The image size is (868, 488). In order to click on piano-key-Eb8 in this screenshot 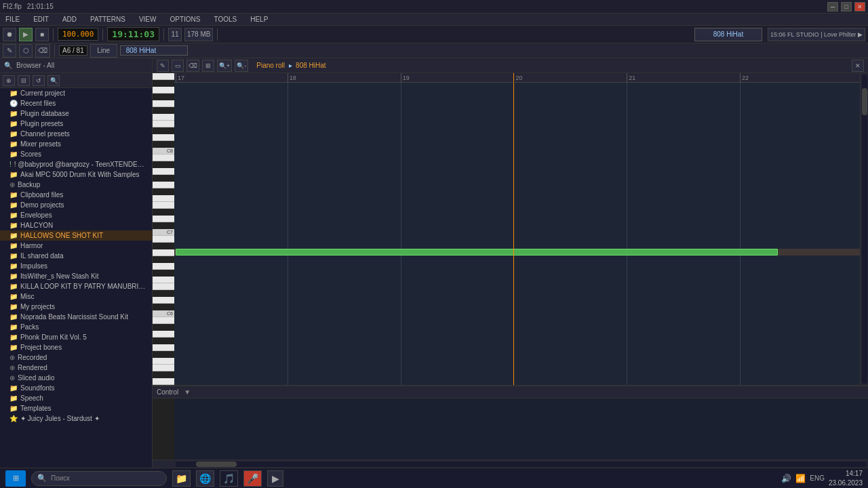, I will do `click(163, 131)`.